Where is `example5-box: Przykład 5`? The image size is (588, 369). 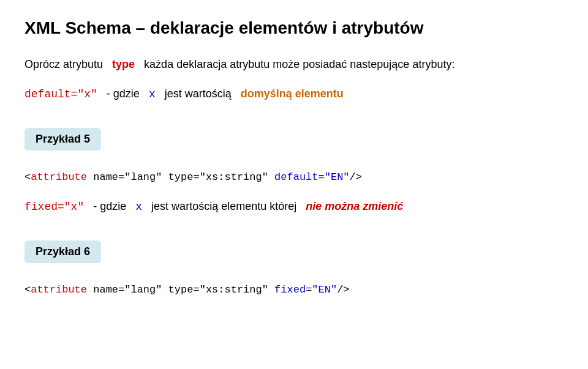
example5-box: Przykład 5 is located at coordinates (62, 140).